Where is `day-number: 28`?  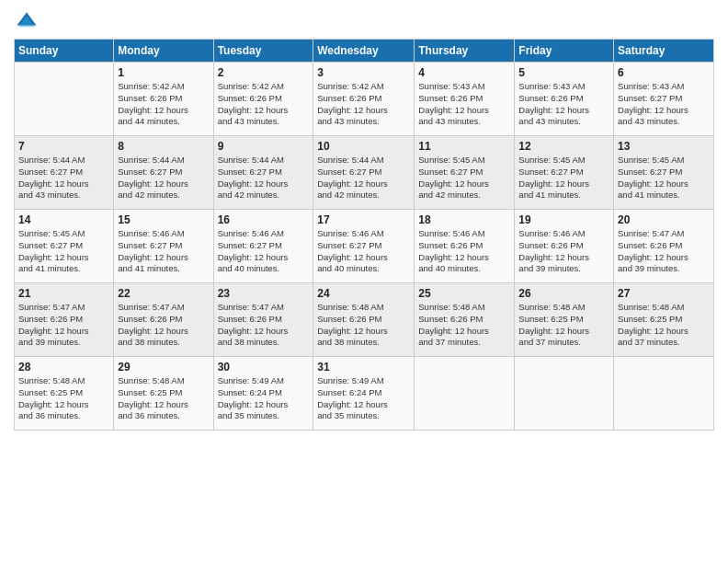
day-number: 28 is located at coordinates (64, 367).